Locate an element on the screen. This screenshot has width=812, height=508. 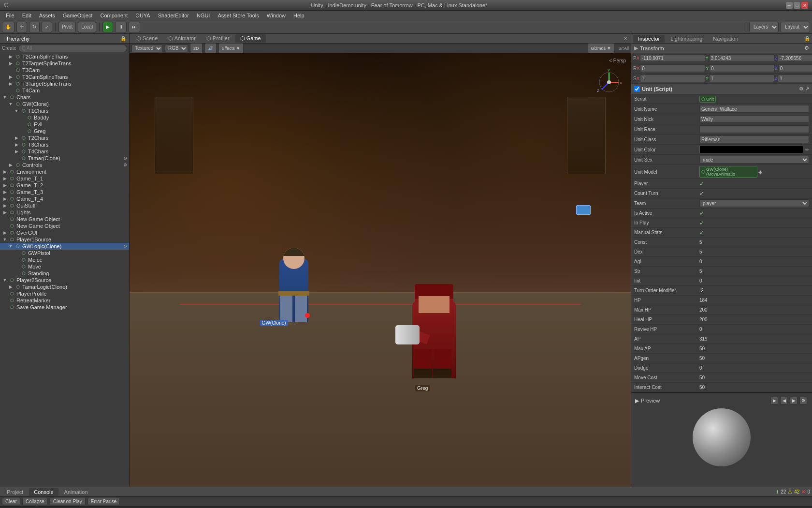
hierarchy-item: ⬡New Game Object is located at coordinates (65, 226).